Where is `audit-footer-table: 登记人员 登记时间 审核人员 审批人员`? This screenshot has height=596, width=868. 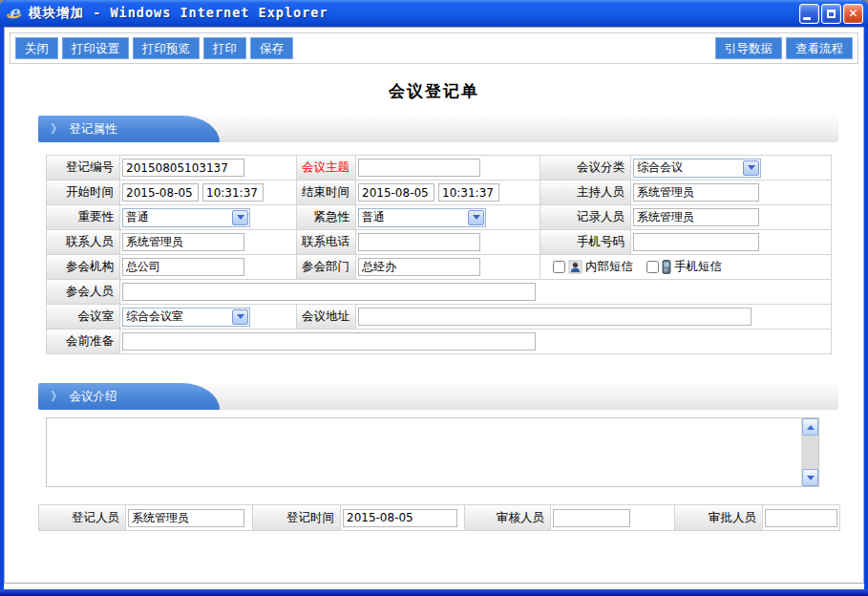 audit-footer-table: 登记人员 登记时间 审核人员 审批人员 is located at coordinates (439, 518).